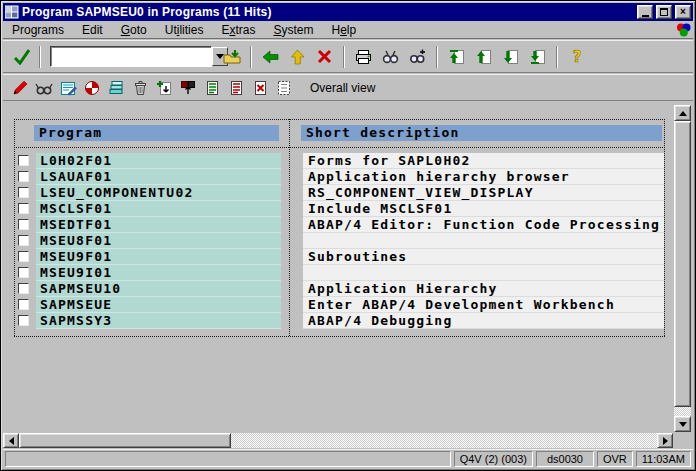 The height and width of the screenshot is (471, 696). Describe the element at coordinates (538, 57) in the screenshot. I see `last-page-button` at that location.